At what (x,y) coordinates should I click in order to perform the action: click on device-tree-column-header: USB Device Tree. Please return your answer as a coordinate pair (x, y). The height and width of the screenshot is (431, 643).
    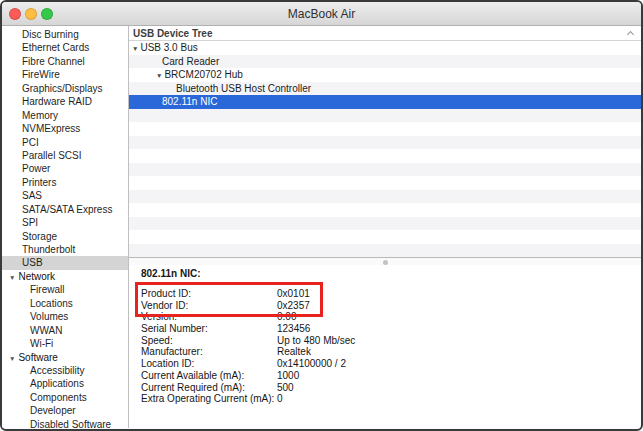
    Looking at the image, I should click on (385, 34).